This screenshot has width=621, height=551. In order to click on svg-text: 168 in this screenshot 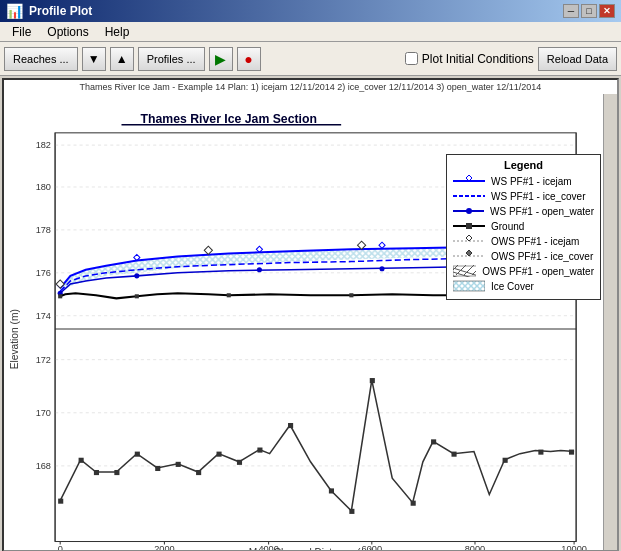, I will do `click(44, 466)`.